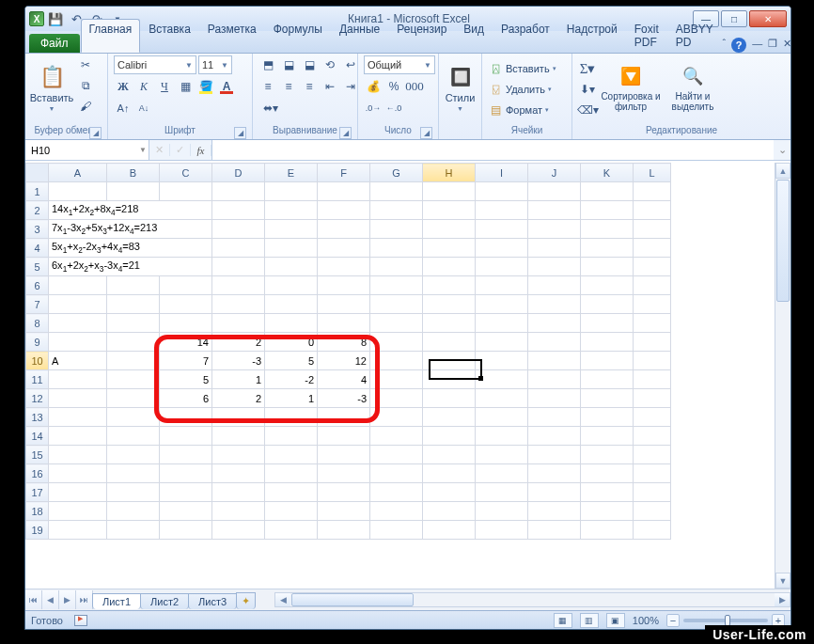  I want to click on row-header: 5, so click(38, 267).